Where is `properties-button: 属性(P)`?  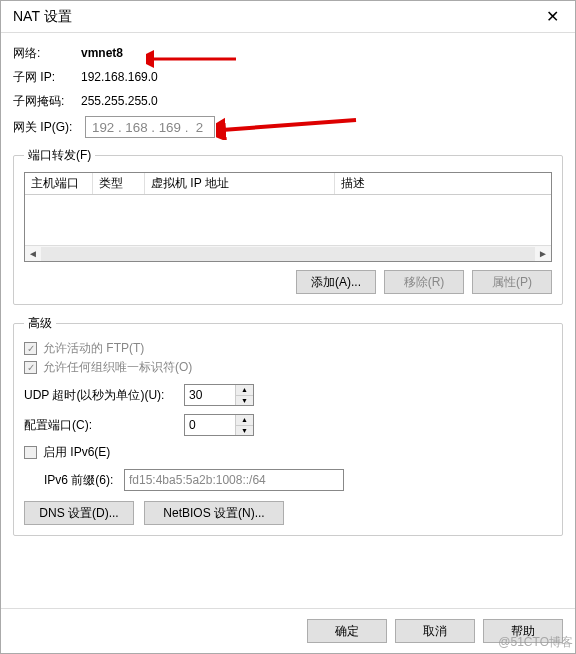
properties-button: 属性(P) is located at coordinates (512, 282).